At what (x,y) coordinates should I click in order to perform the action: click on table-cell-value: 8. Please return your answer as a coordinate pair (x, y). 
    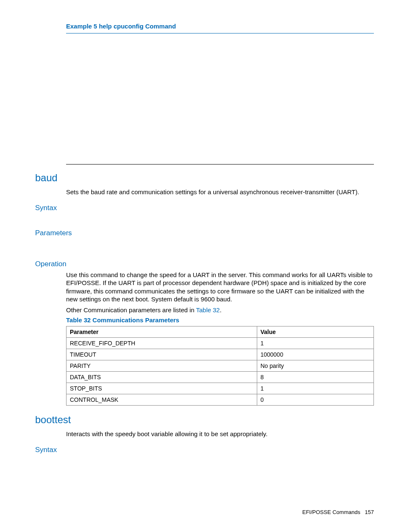
    Looking at the image, I should click on (315, 378).